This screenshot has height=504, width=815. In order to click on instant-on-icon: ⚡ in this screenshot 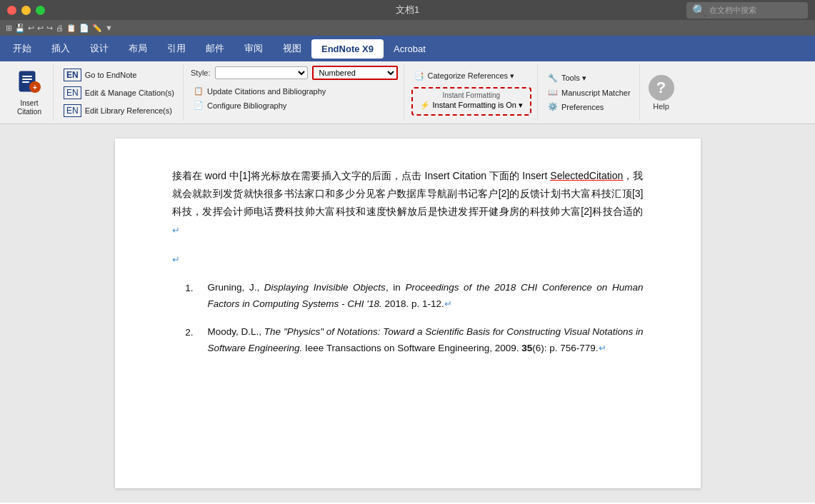, I will do `click(425, 106)`.